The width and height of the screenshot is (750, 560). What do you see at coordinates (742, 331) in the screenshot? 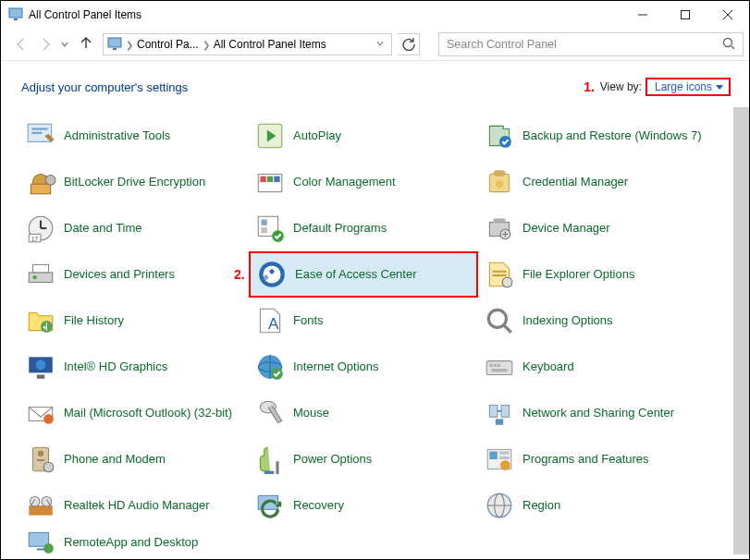
I see `scrollbar-thumb` at bounding box center [742, 331].